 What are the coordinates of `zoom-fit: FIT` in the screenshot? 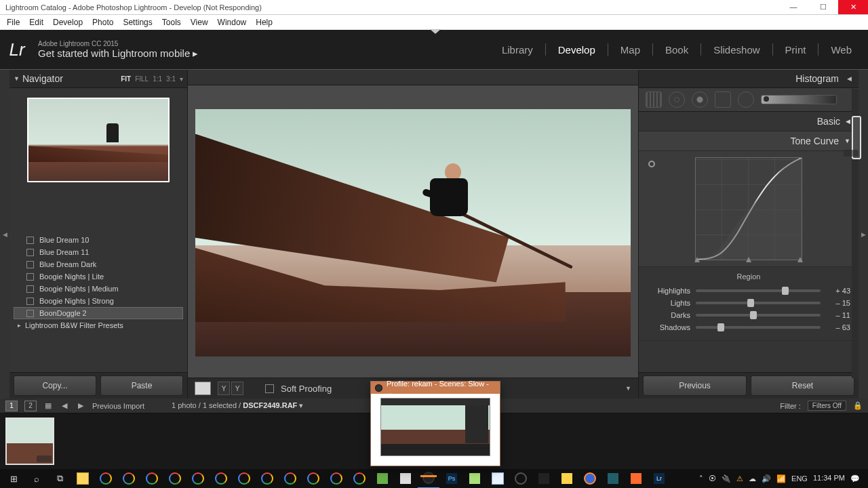 It's located at (126, 79).